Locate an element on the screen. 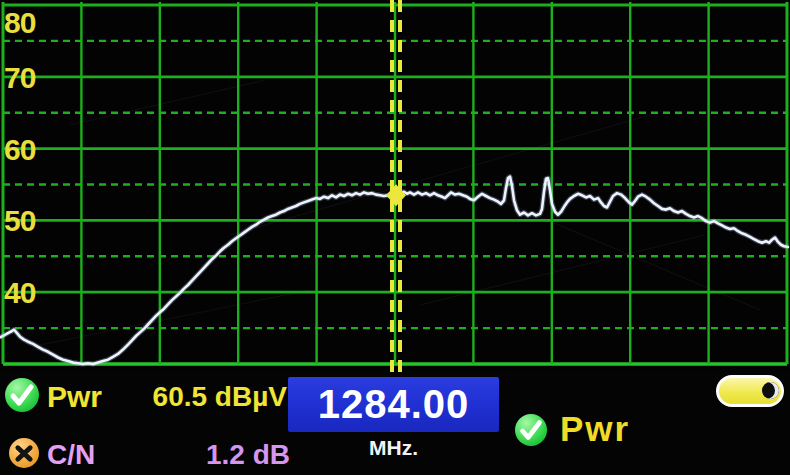 This screenshot has width=790, height=475. cn-value: 1.2 dB is located at coordinates (205, 455).